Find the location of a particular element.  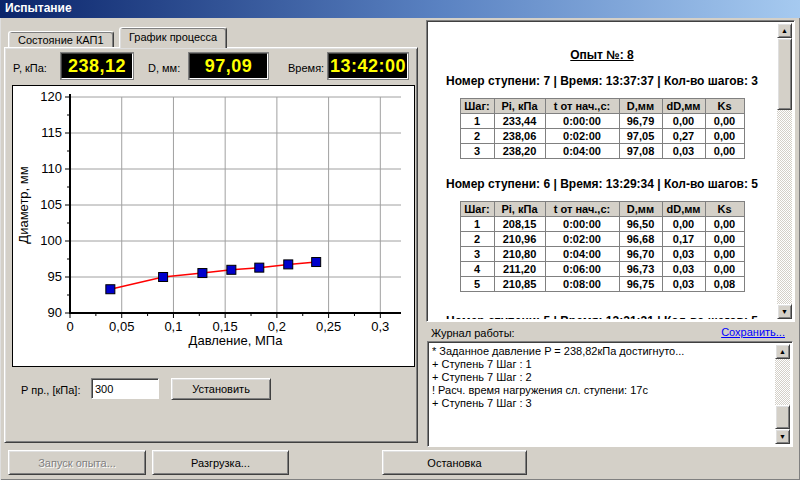

log-line: ! Расч. время нагружения сл. ступени: 17… is located at coordinates (602, 390).